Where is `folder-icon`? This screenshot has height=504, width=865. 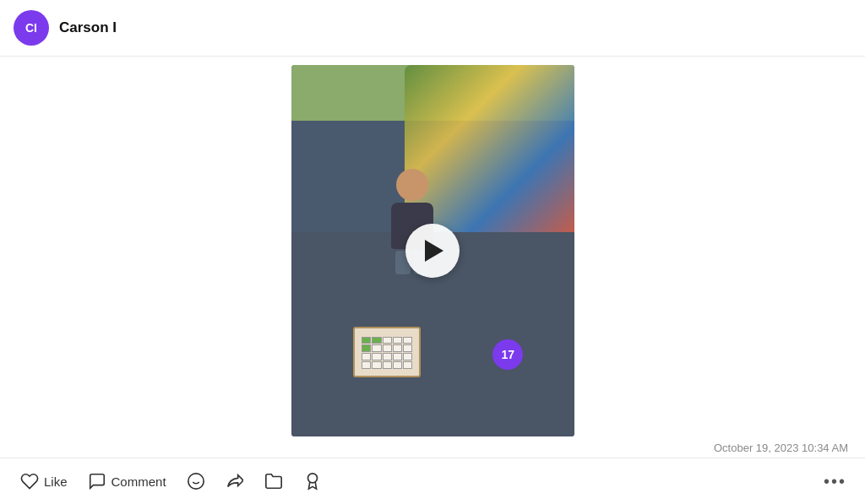
folder-icon is located at coordinates (274, 481).